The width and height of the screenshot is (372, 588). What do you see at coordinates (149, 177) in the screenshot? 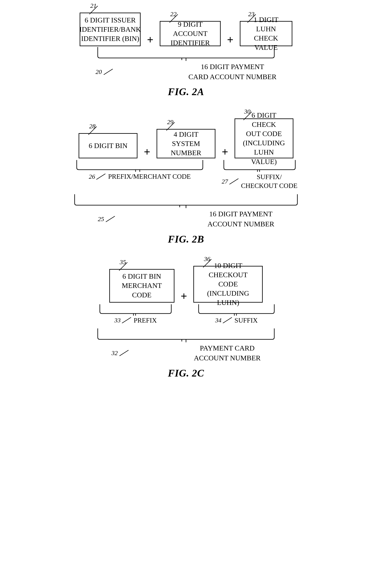
I see `prefix-text: PREFIX/MERCHANT CODE` at bounding box center [149, 177].